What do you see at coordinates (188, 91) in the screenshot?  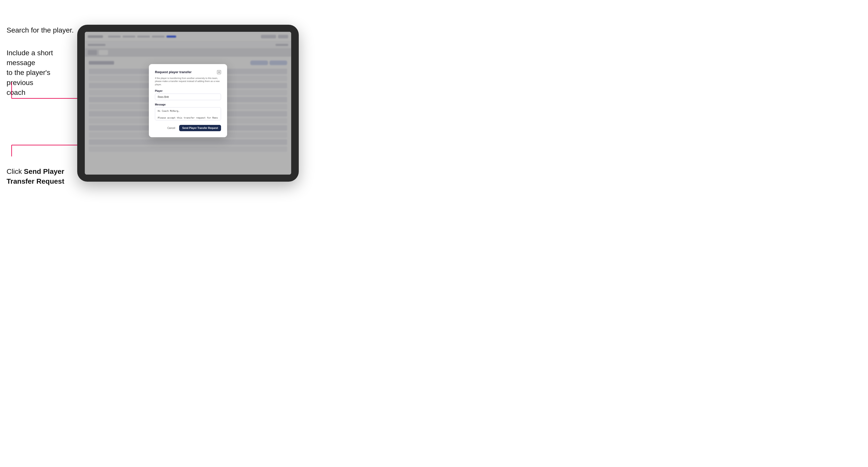 I see `player-label: Player` at bounding box center [188, 91].